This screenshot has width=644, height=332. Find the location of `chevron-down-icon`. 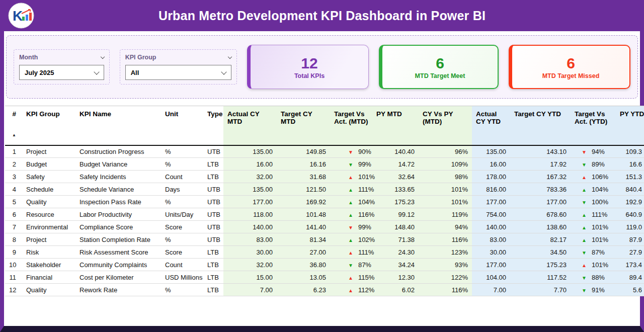

chevron-down-icon is located at coordinates (230, 56).